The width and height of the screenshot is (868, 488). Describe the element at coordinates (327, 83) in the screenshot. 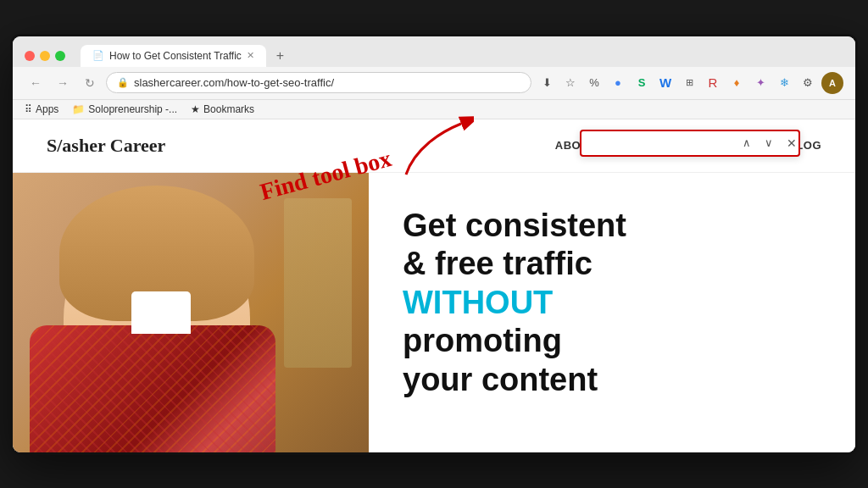

I see `url-text: slashercareer.com/how-to-get-seo-traffic…` at that location.